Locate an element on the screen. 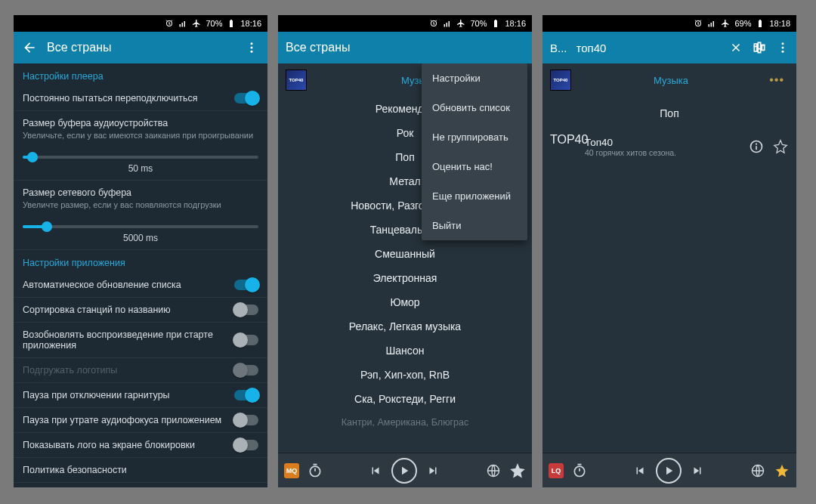 The width and height of the screenshot is (816, 504). toggle-lock-logo is located at coordinates (246, 445).